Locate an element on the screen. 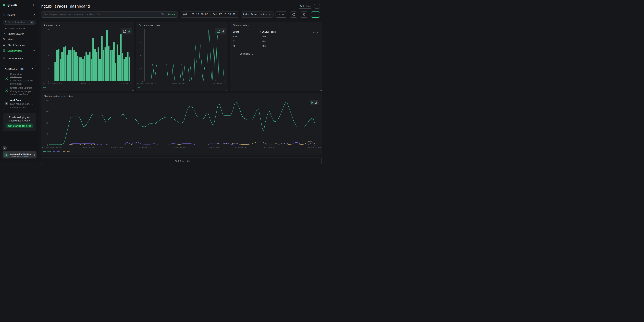 The height and width of the screenshot is (322, 644). svg-text: 16 is located at coordinates (47, 123).